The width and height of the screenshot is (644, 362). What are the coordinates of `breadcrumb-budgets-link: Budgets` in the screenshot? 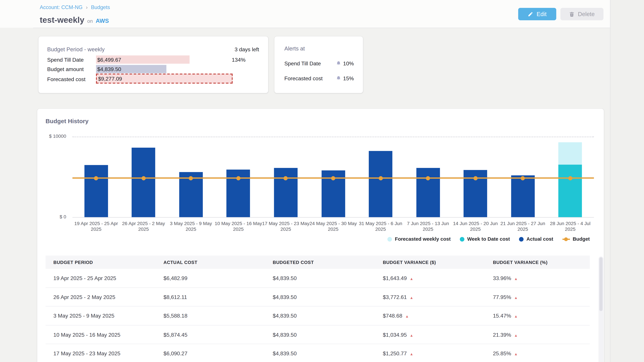 It's located at (100, 7).